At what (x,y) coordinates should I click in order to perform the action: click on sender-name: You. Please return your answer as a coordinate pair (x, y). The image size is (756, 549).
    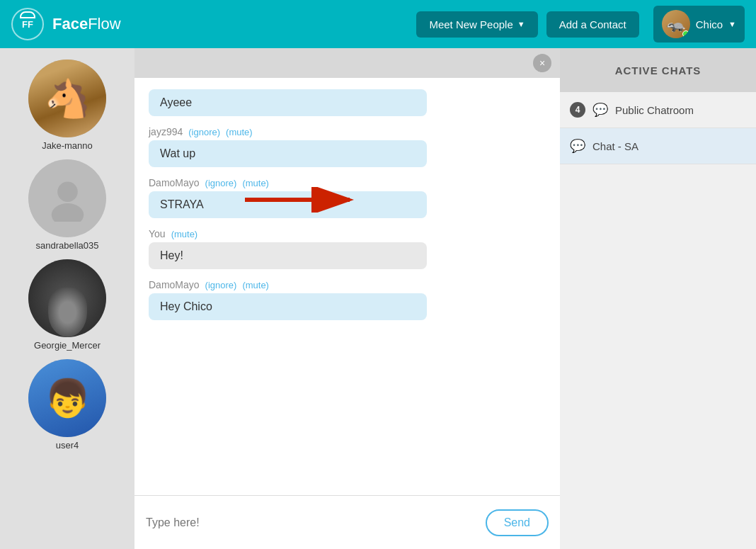
    Looking at the image, I should click on (157, 234).